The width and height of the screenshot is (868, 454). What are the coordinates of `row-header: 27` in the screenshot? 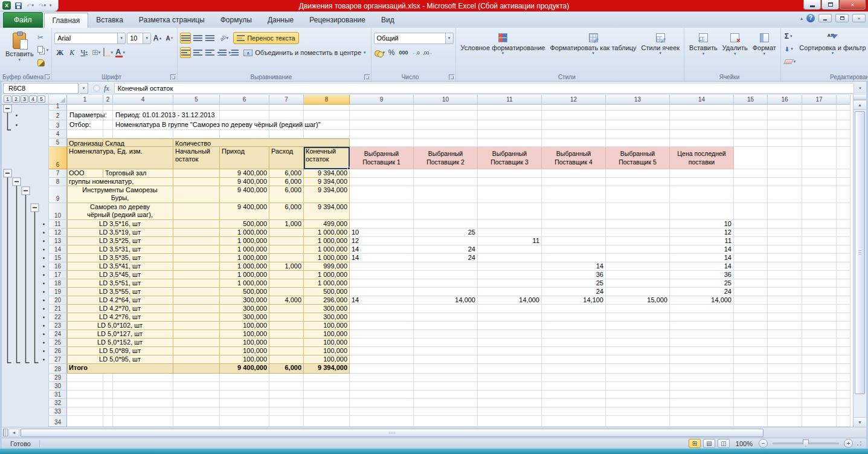 It's located at (58, 360).